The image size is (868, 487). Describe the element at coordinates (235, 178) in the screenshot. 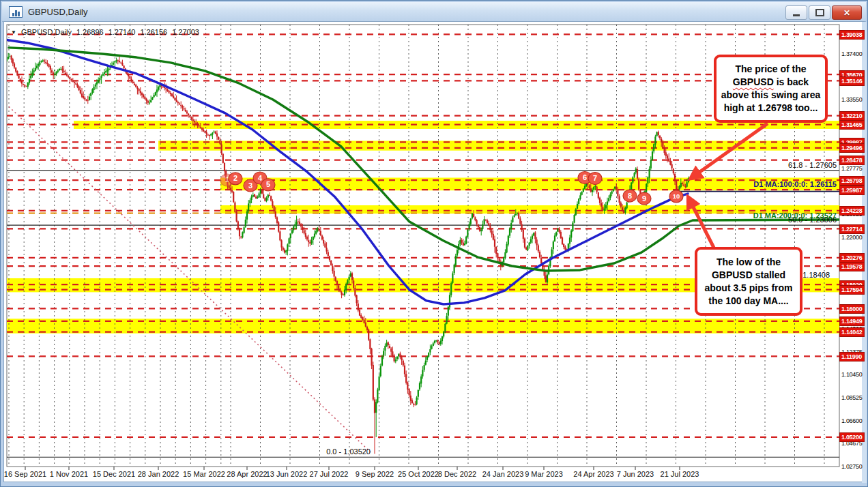

I see `svg-text: 2` at that location.